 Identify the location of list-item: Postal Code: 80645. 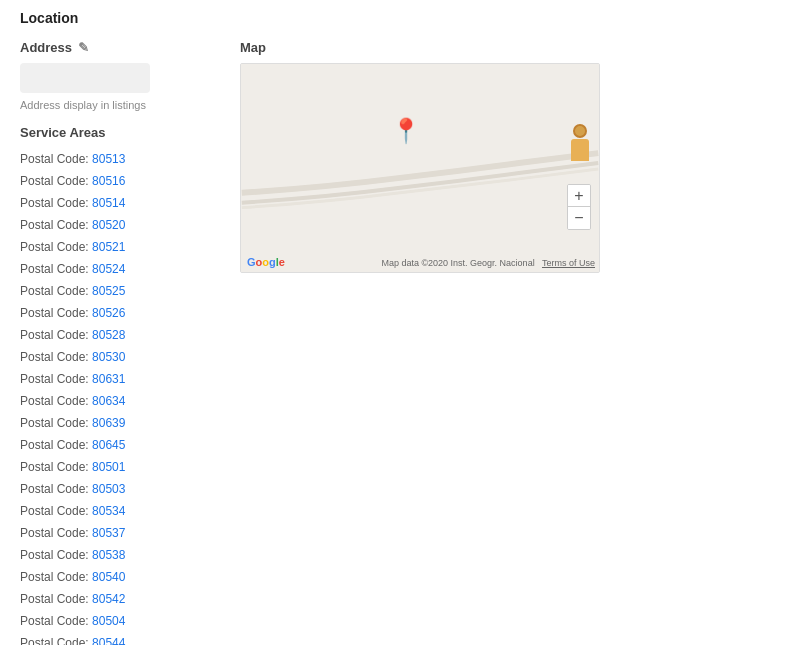
(120, 445).